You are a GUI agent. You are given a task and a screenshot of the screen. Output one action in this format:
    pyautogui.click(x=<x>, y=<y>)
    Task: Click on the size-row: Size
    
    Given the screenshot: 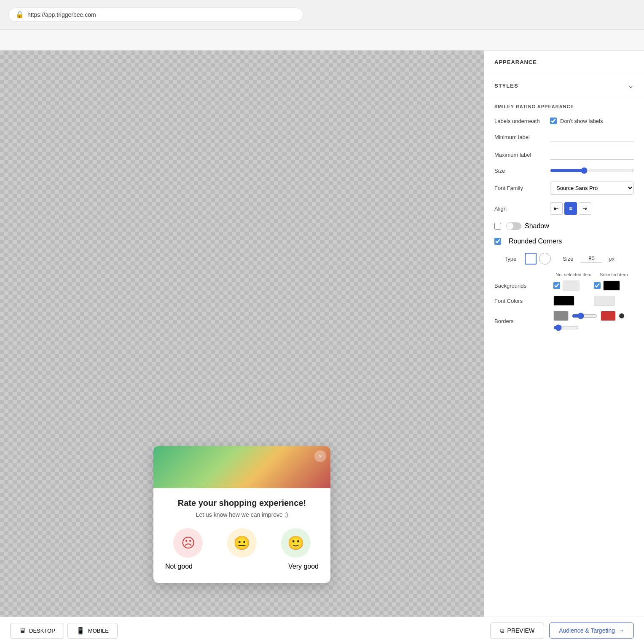 What is the action you would take?
    pyautogui.click(x=564, y=171)
    